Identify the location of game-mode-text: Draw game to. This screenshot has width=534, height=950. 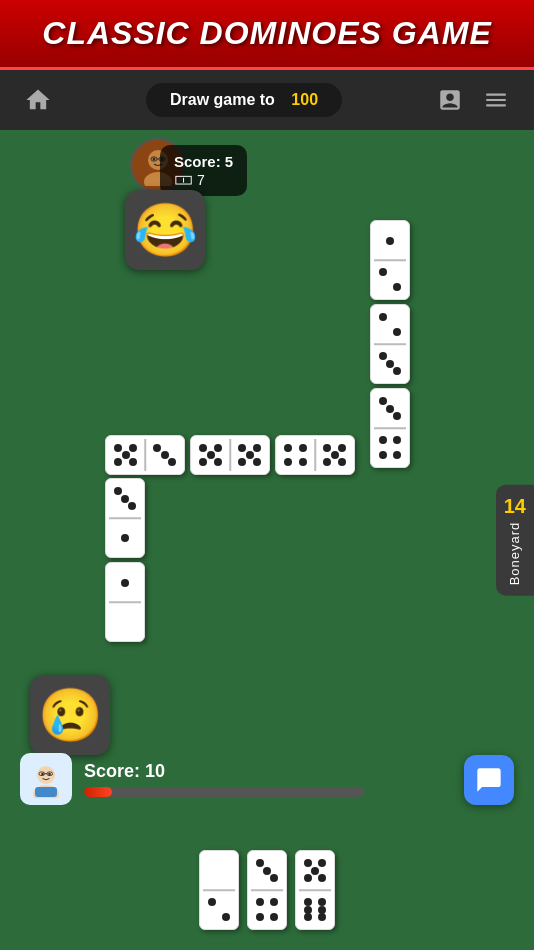
(222, 100).